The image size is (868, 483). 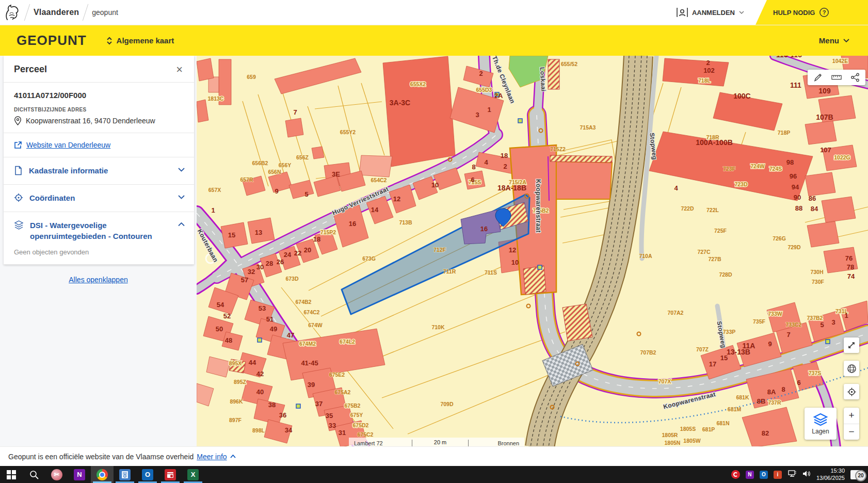 What do you see at coordinates (337, 375) in the screenshot?
I see `parcel-label: 675E2` at bounding box center [337, 375].